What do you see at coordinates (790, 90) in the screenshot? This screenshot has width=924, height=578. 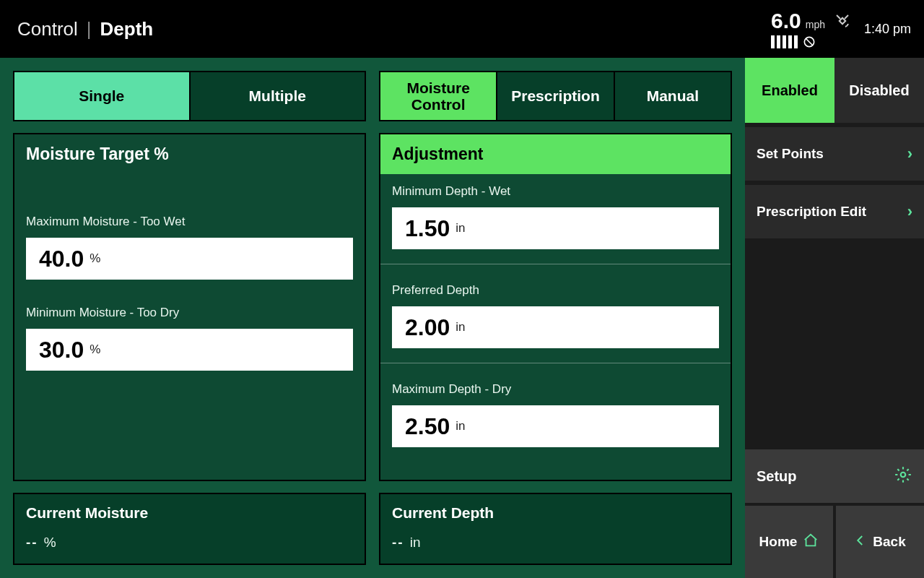 I see `enabled-button: Enabled` at bounding box center [790, 90].